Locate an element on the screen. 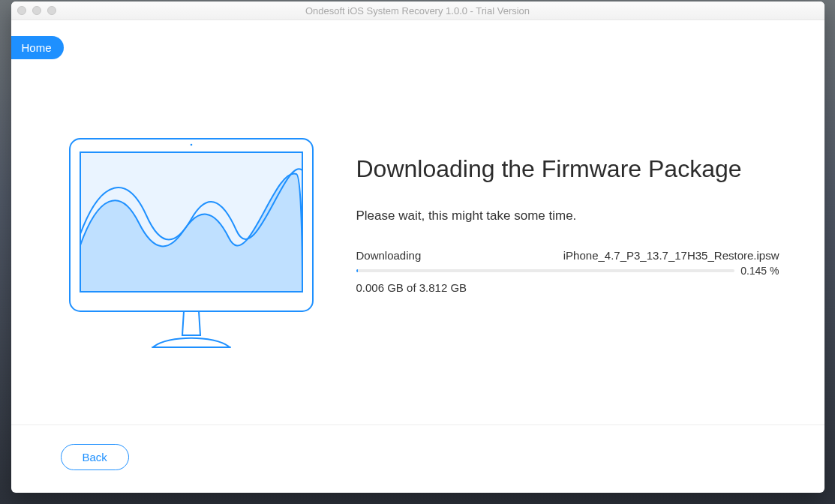 The height and width of the screenshot is (504, 835). titlebar: Ondesoft iOS System Recovery 1.0.0 - Tri… is located at coordinates (418, 10).